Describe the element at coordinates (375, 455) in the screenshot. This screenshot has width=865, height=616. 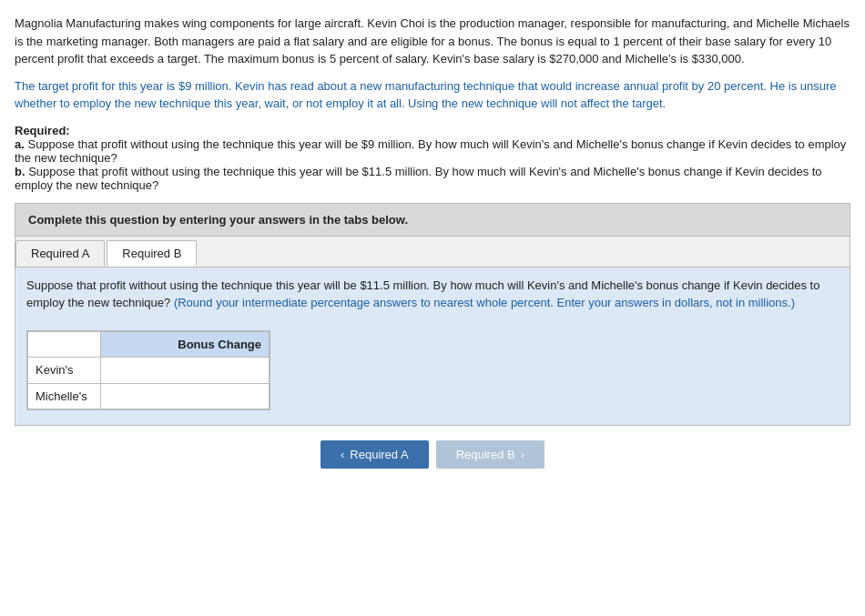
I see `prev-button: ‹ Required A` at that location.